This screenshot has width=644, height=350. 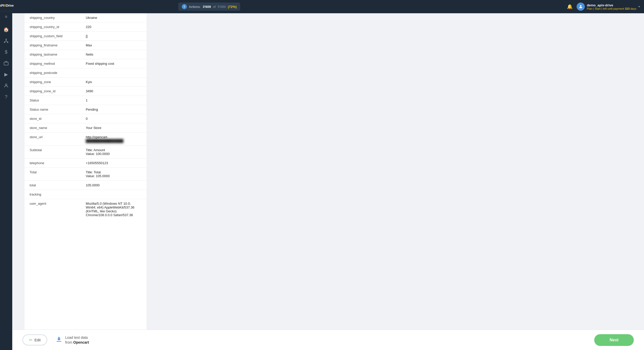 I want to click on logo-x: X, so click(x=5, y=6).